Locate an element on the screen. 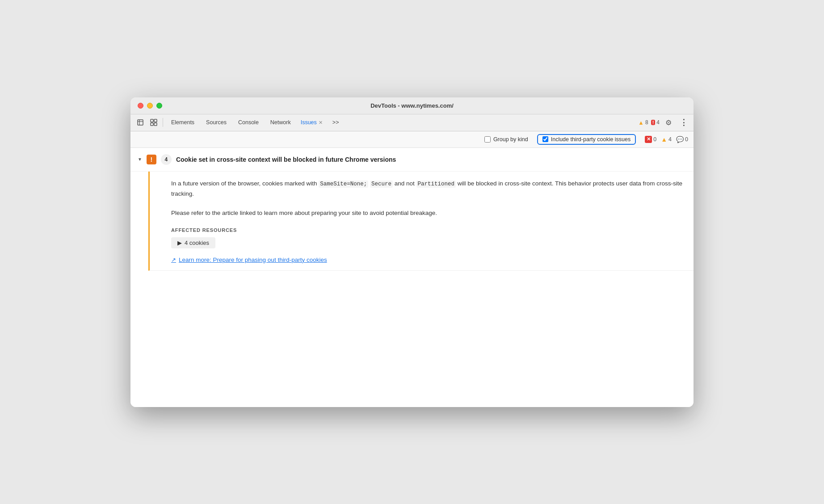 The width and height of the screenshot is (824, 504). window-title: DevTools - www.nytimes.com/ is located at coordinates (412, 105).